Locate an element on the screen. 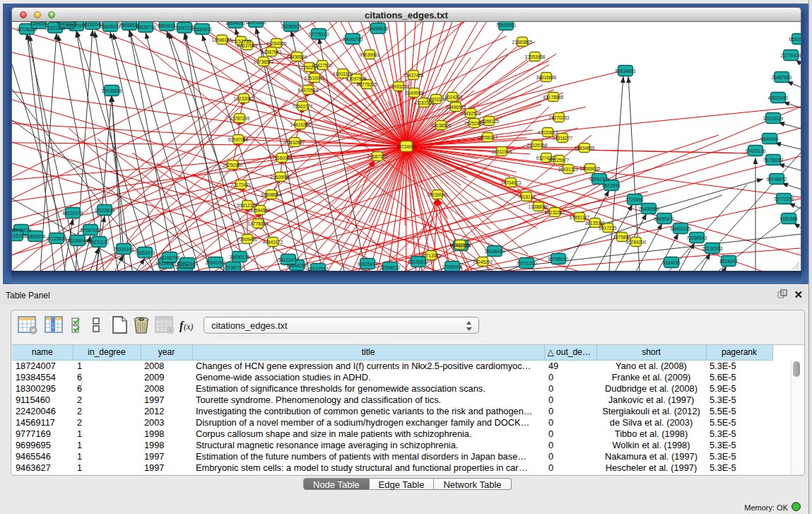 This screenshot has height=514, width=812. svg-text: 89231132 is located at coordinates (99, 242).